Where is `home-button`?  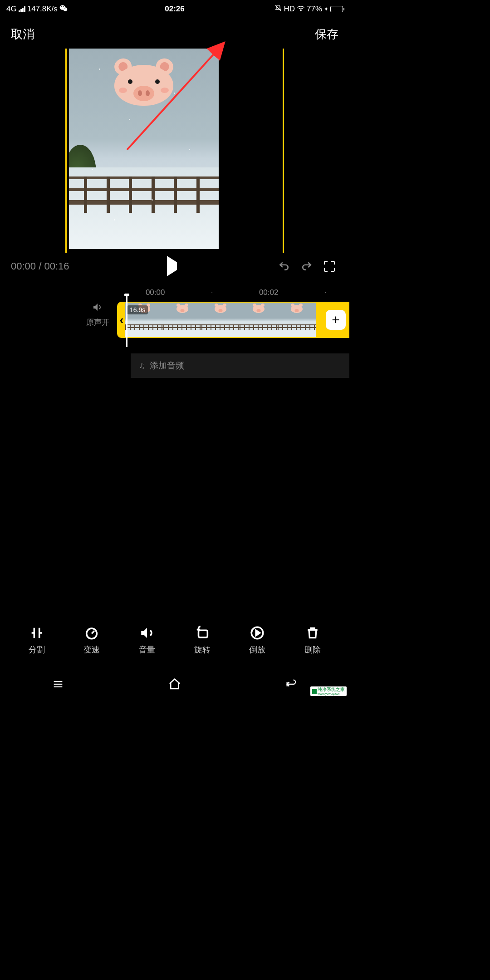
home-button is located at coordinates (175, 685).